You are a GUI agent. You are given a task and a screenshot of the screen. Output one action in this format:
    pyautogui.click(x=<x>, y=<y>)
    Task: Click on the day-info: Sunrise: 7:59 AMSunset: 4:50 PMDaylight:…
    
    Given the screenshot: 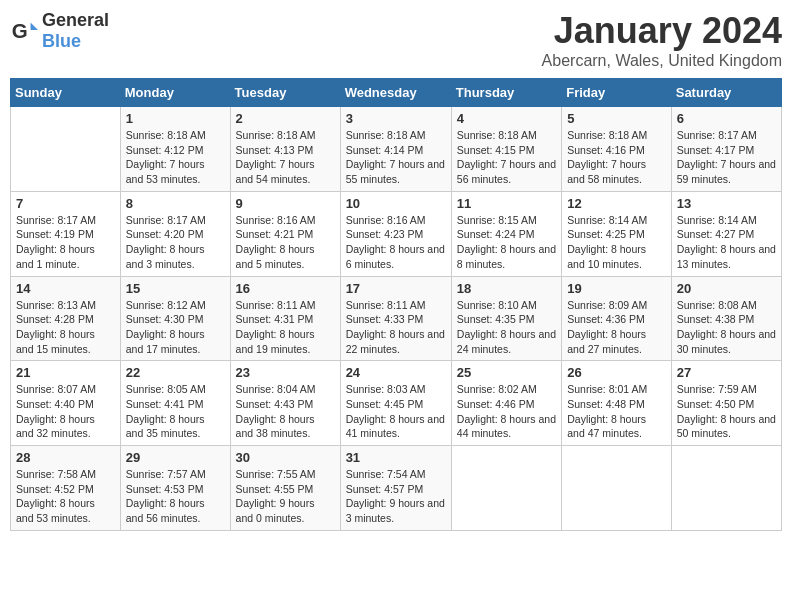 What is the action you would take?
    pyautogui.click(x=726, y=411)
    